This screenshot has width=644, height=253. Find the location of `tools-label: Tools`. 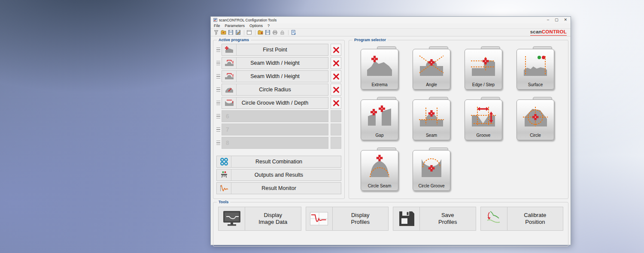

tools-label: Tools is located at coordinates (223, 202).